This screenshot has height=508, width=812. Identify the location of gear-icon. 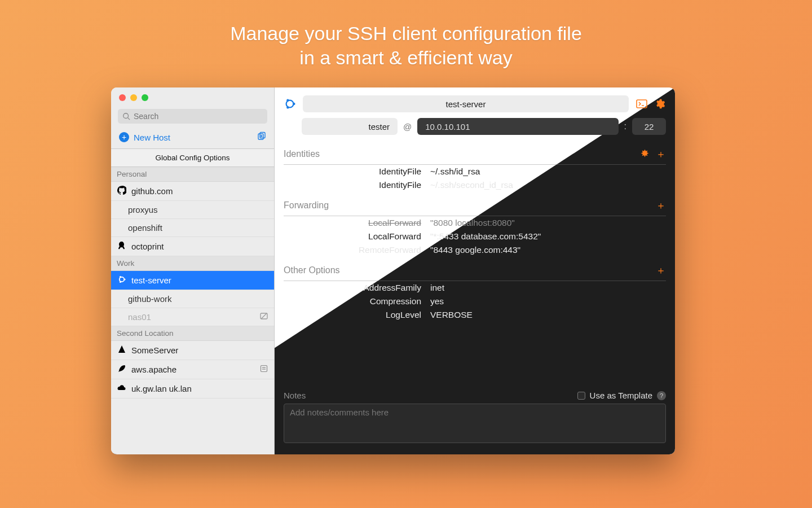
(660, 104).